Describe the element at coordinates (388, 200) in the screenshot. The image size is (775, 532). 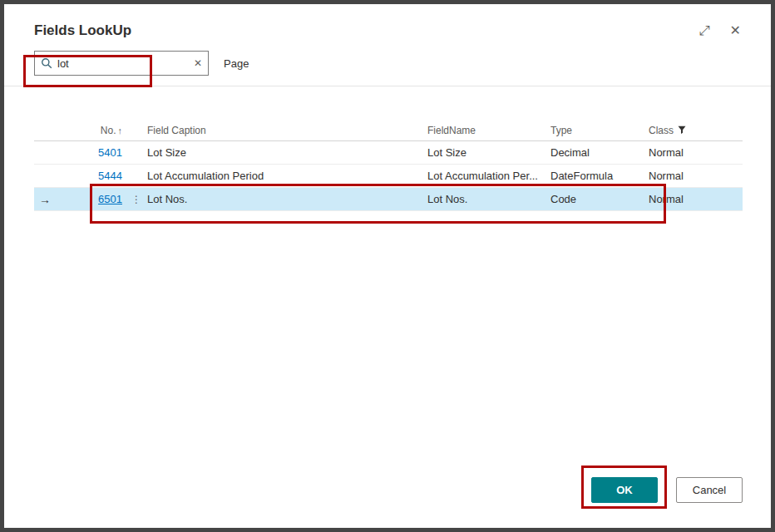
I see `table-row-selected: → 6501 ⋮ Lot Nos. Lot Nos. Code Normal` at that location.